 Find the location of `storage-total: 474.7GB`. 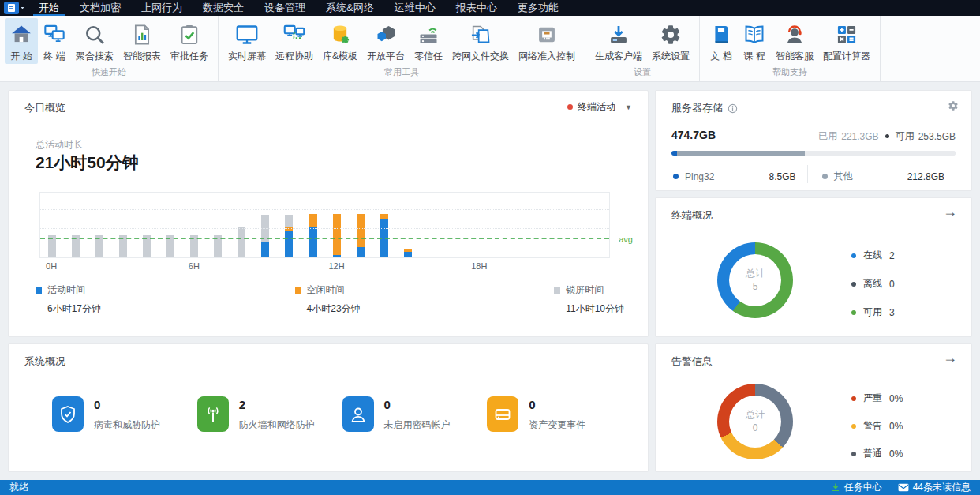

storage-total: 474.7GB is located at coordinates (694, 135).